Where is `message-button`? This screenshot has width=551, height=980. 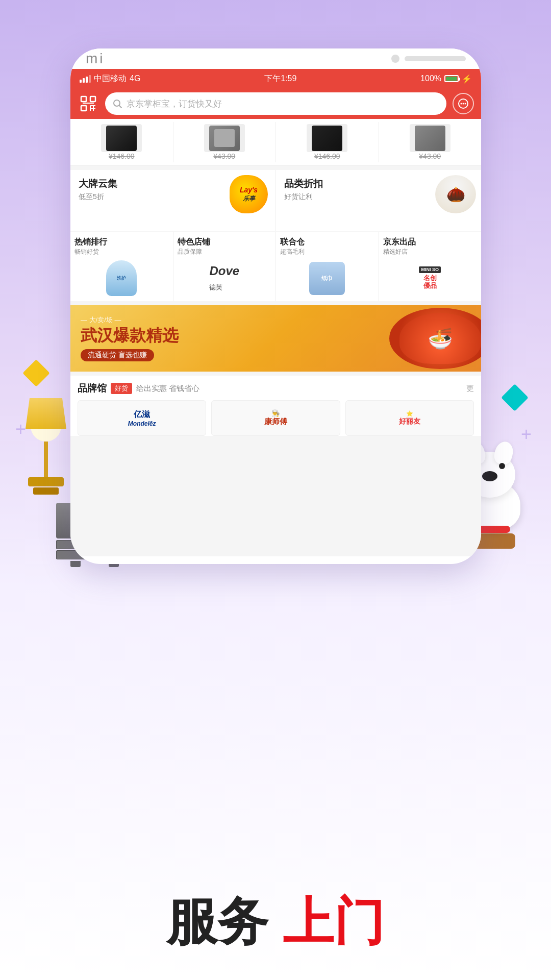
message-button is located at coordinates (463, 104).